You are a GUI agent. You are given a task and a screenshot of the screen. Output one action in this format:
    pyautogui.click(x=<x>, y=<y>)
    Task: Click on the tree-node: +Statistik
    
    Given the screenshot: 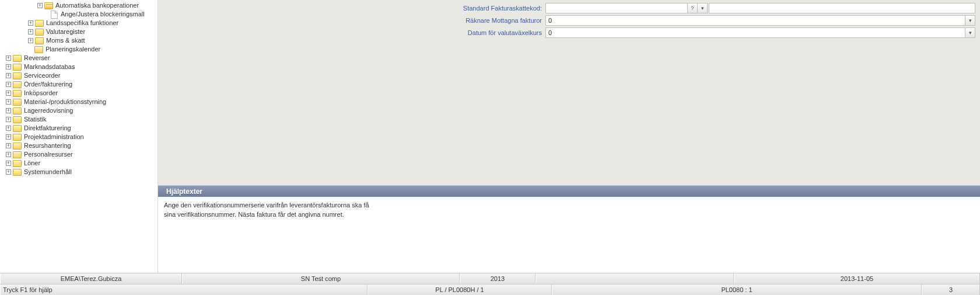 What is the action you would take?
    pyautogui.click(x=79, y=119)
    